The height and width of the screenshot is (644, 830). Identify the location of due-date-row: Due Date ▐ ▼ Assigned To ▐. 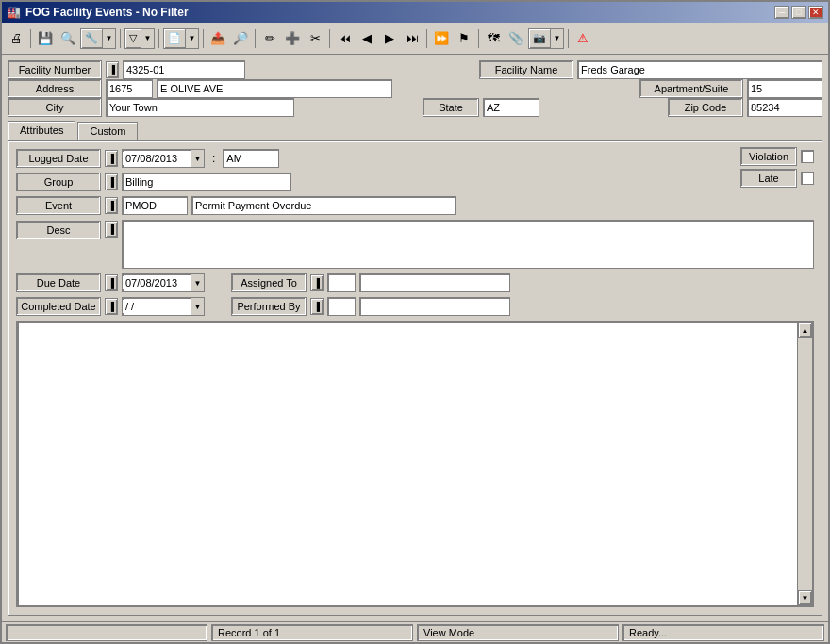
(415, 283).